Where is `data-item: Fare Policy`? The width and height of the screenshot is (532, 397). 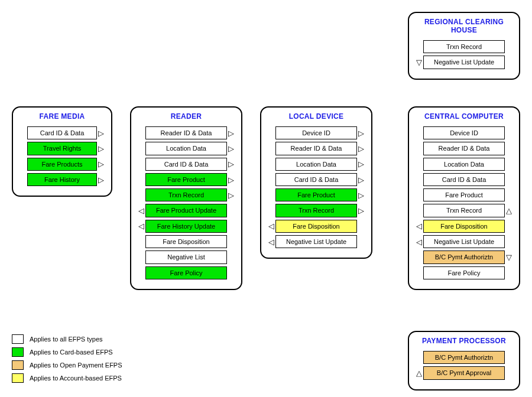 data-item: Fare Policy is located at coordinates (464, 273).